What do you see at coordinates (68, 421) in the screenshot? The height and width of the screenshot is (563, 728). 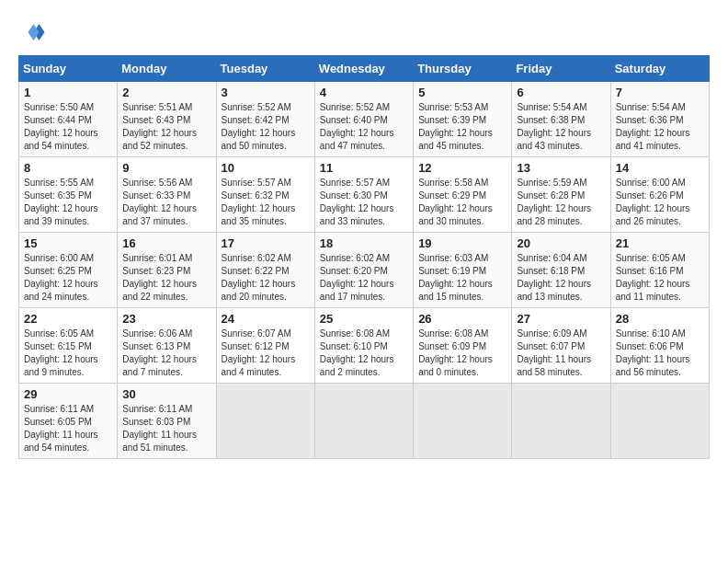 I see `calendar-cell: 29Sunrise: 6:11 AM Sunset: 6:05 PM Dayli…` at bounding box center [68, 421].